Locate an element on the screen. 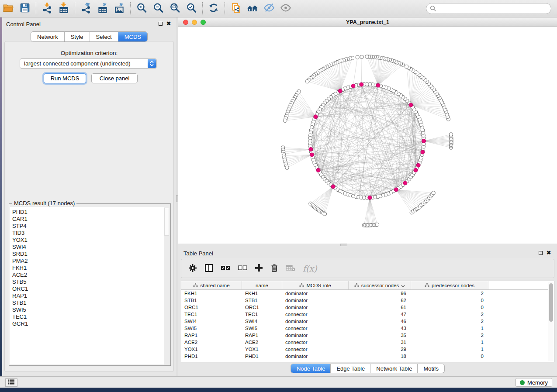 The image size is (557, 392). export-image-button is located at coordinates (119, 9).